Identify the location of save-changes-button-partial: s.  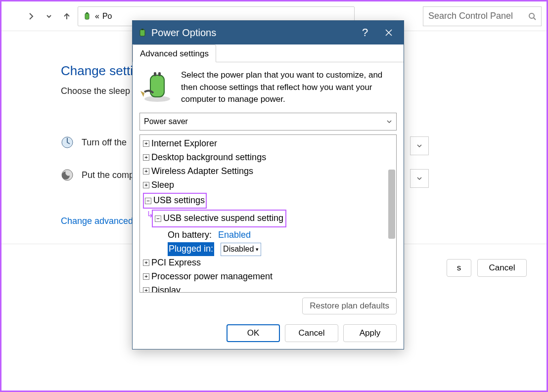
(459, 268).